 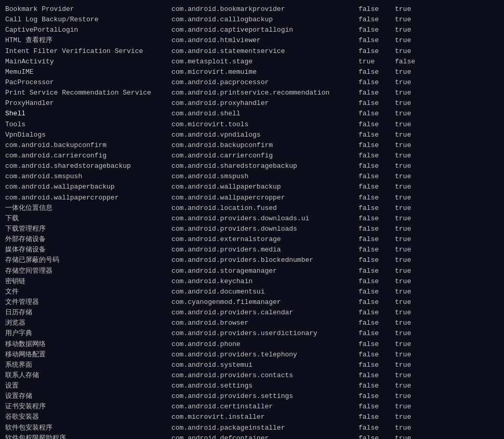 What do you see at coordinates (252, 208) in the screenshot?
I see `table-row: 一体化位置信息com.android.location.fusedfalsetr…` at bounding box center [252, 208].